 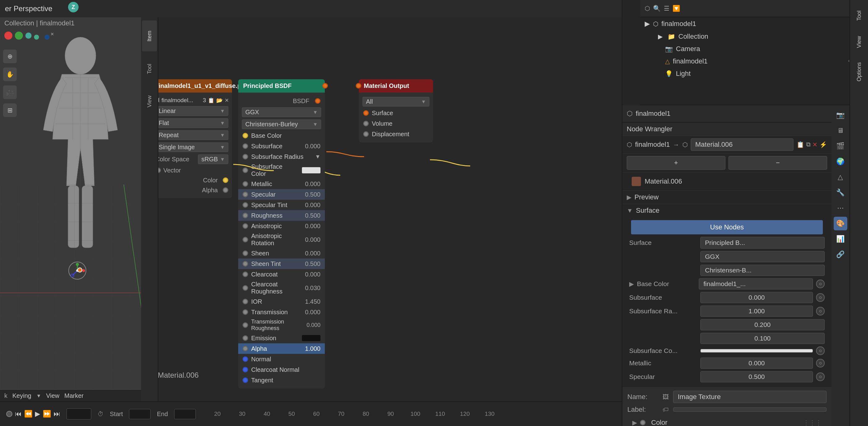 I want to click on ior-socket, so click(x=245, y=302).